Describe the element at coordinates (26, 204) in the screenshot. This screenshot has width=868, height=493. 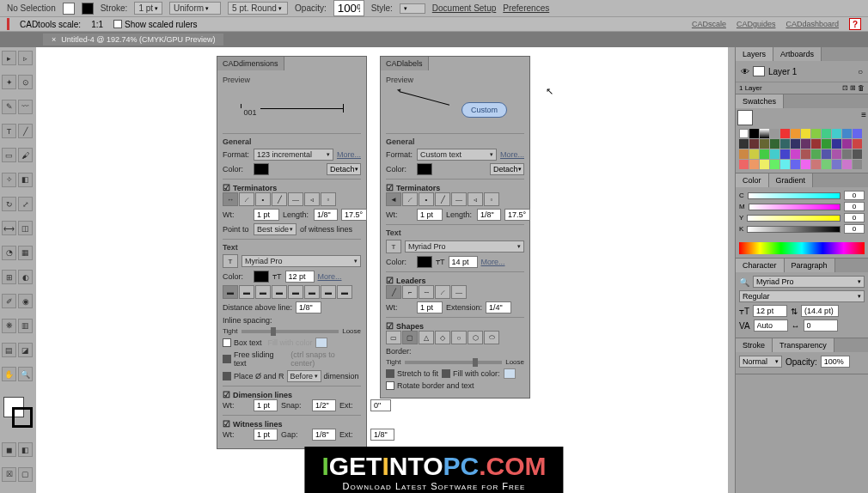
I see `scale-tool: ⤢` at that location.